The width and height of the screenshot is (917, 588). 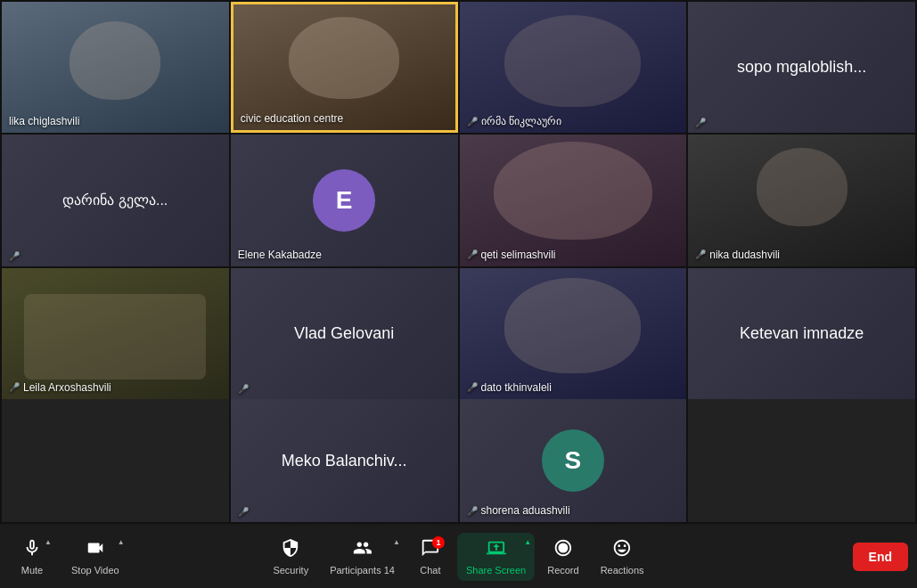 I want to click on share-screen-button: ▲ Share Screen, so click(x=495, y=557).